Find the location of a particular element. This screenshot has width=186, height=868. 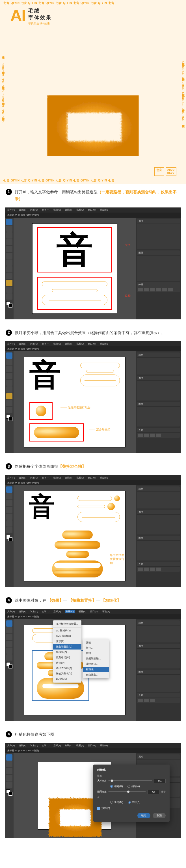

eyedropper-tool-icon is located at coordinates (9, 410).